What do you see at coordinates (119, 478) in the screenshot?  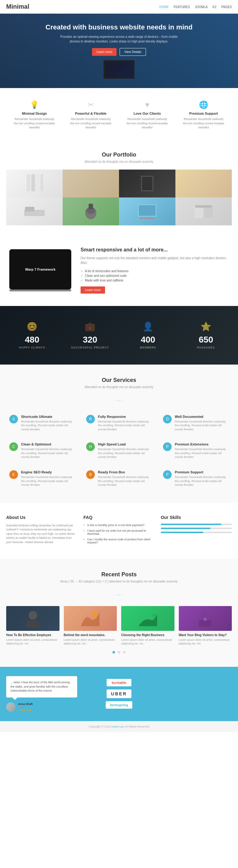 I see `service-box: B Ready From Box Remainder household dir…` at bounding box center [119, 478].